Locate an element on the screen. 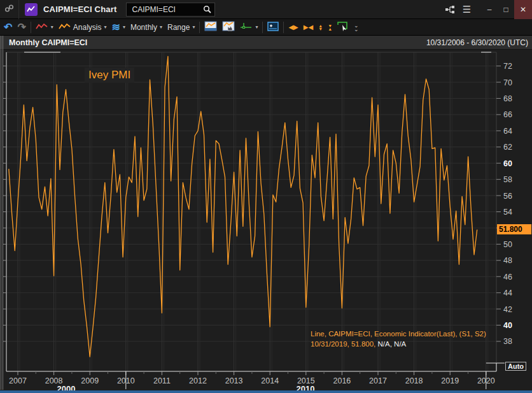 This screenshot has height=393, width=532. price-level-icon is located at coordinates (246, 27).